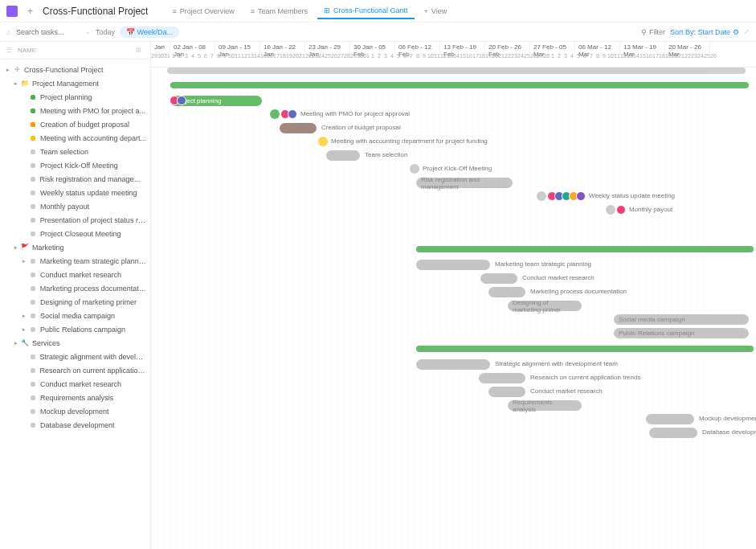 The width and height of the screenshot is (756, 549). What do you see at coordinates (76, 233) in the screenshot?
I see `tree-item: Project Closeout Meeting` at bounding box center [76, 233].